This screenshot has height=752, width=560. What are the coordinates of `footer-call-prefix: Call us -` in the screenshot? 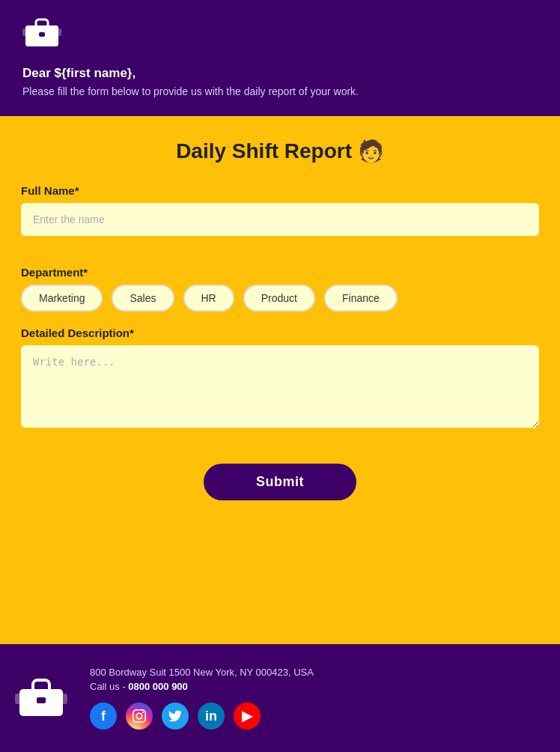 It's located at (109, 686).